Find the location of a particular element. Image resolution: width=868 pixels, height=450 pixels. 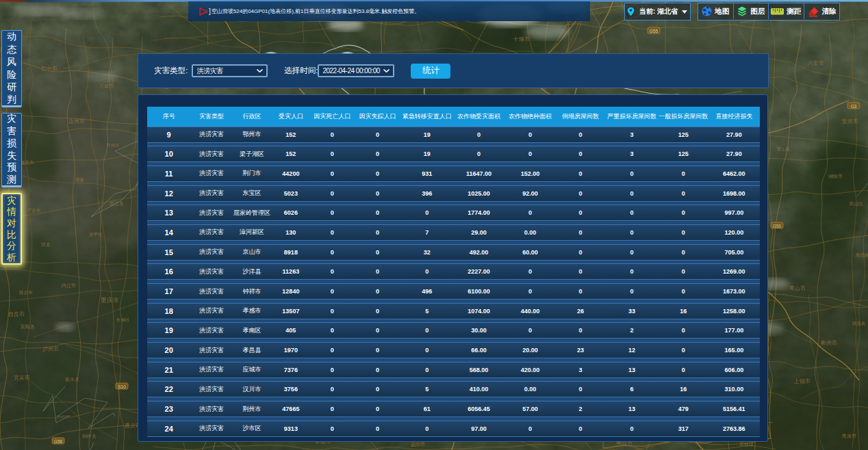

svg-text: 渠县 is located at coordinates (80, 179).